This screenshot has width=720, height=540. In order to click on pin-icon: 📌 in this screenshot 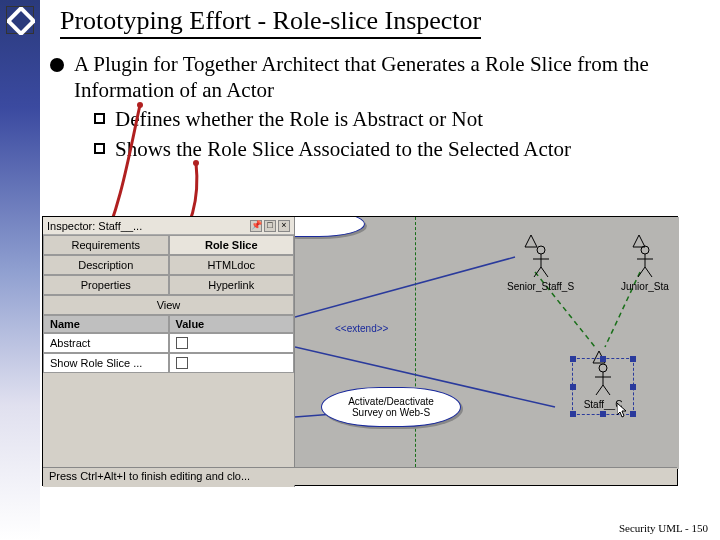, I will do `click(256, 226)`.